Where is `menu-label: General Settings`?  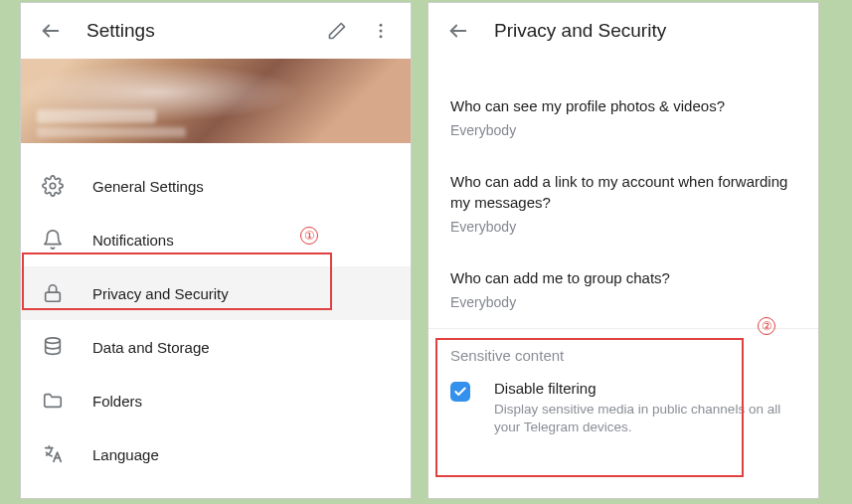
menu-label: General Settings is located at coordinates (148, 187).